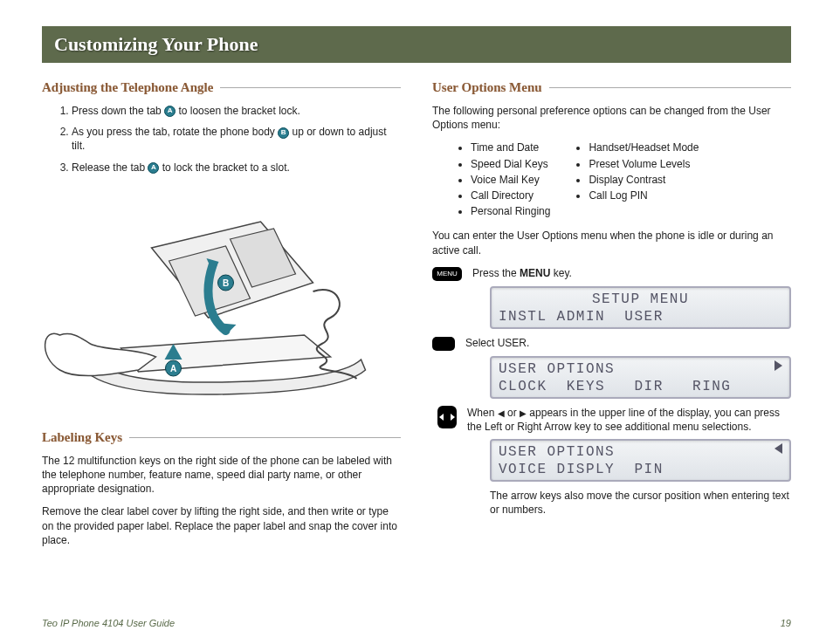  Describe the element at coordinates (611, 243) in the screenshot. I see `enter-menu-note: You can enter the User Options menu when…` at that location.